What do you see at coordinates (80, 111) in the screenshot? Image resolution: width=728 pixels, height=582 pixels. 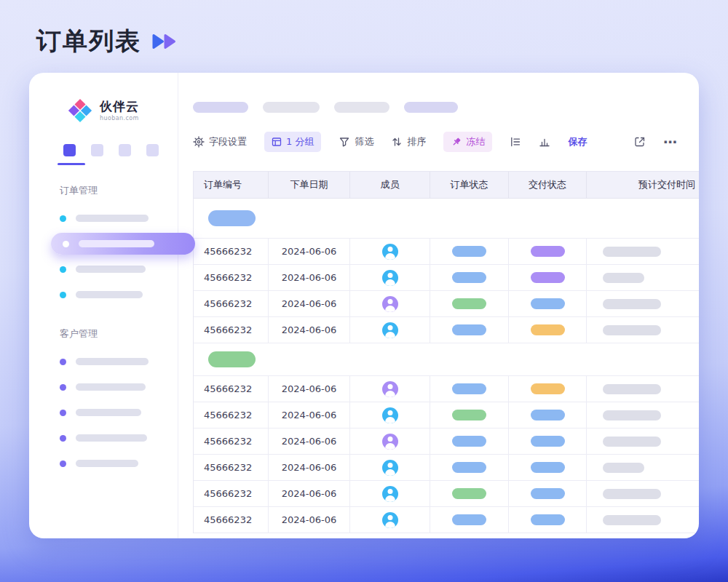 I see `logo-icon` at bounding box center [80, 111].